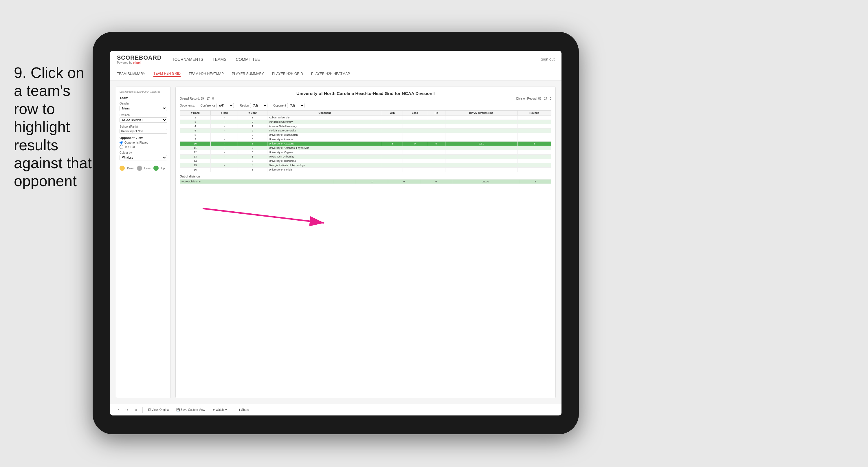 This screenshot has width=868, height=467. Describe the element at coordinates (220, 410) in the screenshot. I see `watch-button: 👁 Watch ▼` at that location.